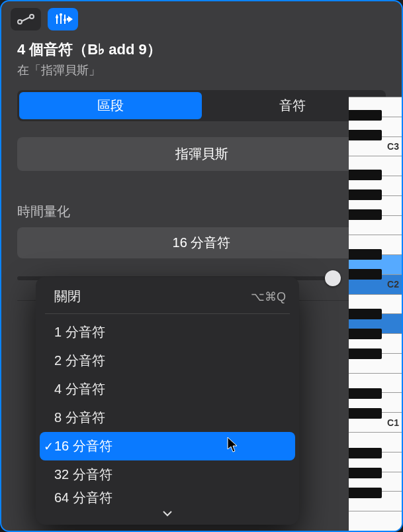  I want to click on menu-shortcut: ⌥⌘Q, so click(269, 297).